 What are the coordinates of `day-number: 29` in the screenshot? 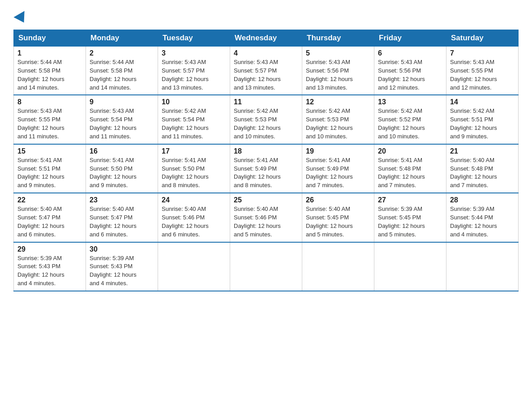 It's located at (50, 249).